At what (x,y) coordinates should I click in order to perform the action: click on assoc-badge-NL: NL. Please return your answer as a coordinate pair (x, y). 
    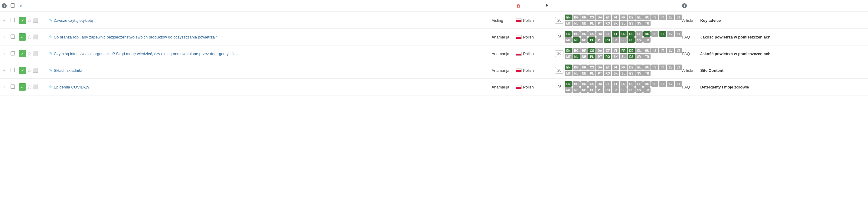
    Looking at the image, I should click on (576, 23).